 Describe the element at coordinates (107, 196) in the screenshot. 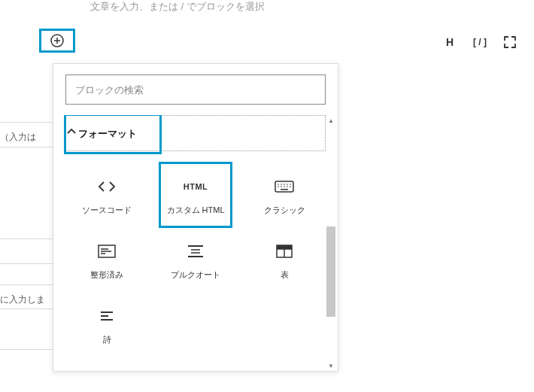

I see `block-source-code: ソースコード` at that location.